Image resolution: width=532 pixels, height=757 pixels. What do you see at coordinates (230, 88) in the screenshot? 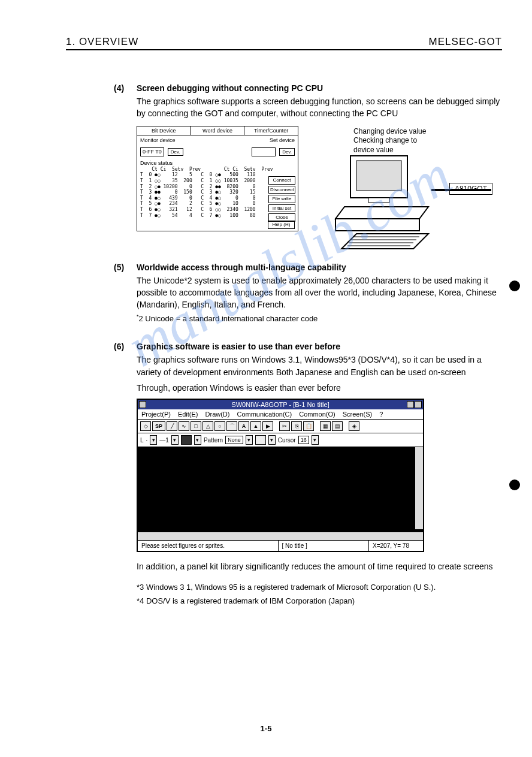
I see `sec4-title: Screen debugging without connecting PC C…` at bounding box center [230, 88].